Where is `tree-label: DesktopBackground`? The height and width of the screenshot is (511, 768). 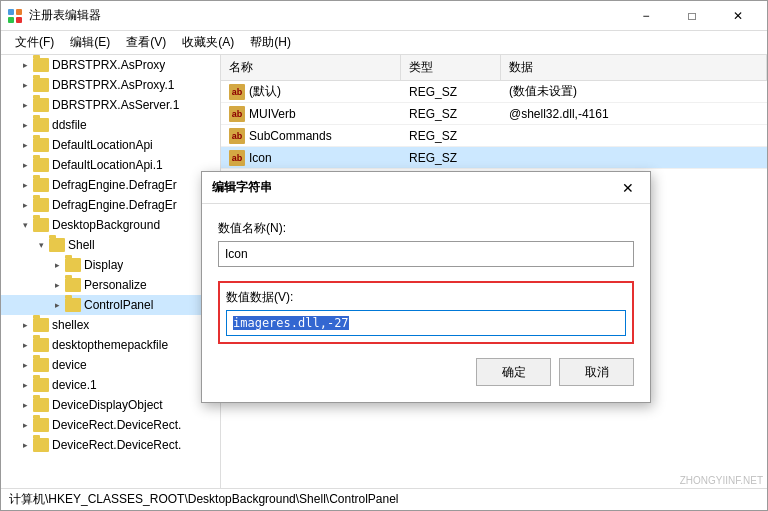 tree-label: DesktopBackground is located at coordinates (106, 225).